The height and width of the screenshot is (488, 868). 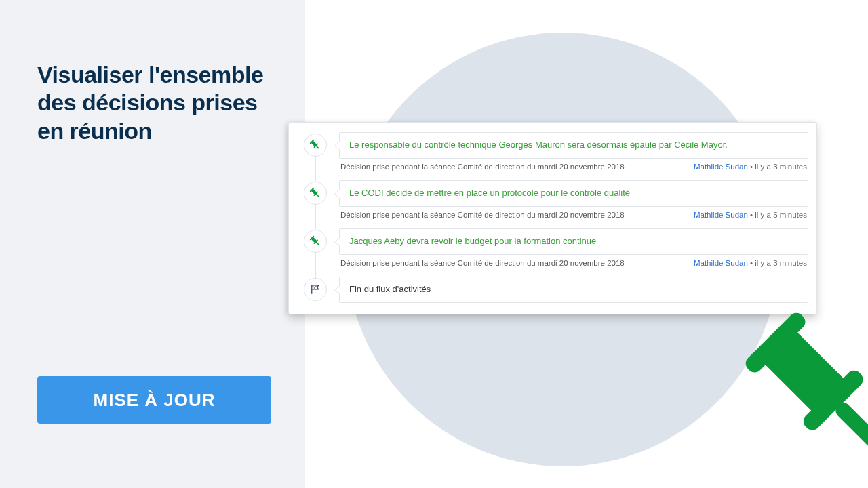 What do you see at coordinates (750, 215) in the screenshot?
I see `entry-byline: Mathilde Sudan • il y a 5 minutes` at bounding box center [750, 215].